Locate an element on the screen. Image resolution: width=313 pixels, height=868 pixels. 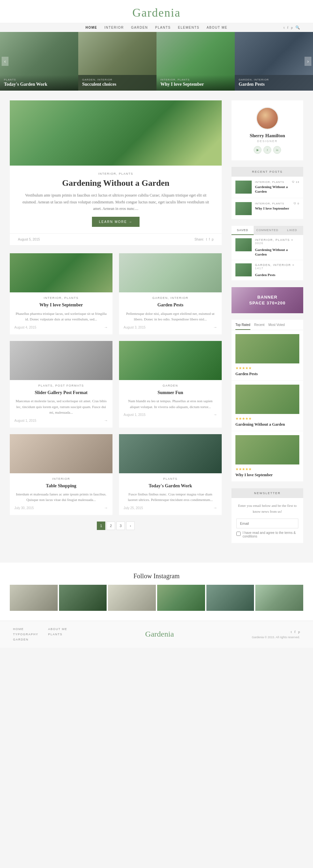
footer-pinterest: p is located at coordinates (299, 631).